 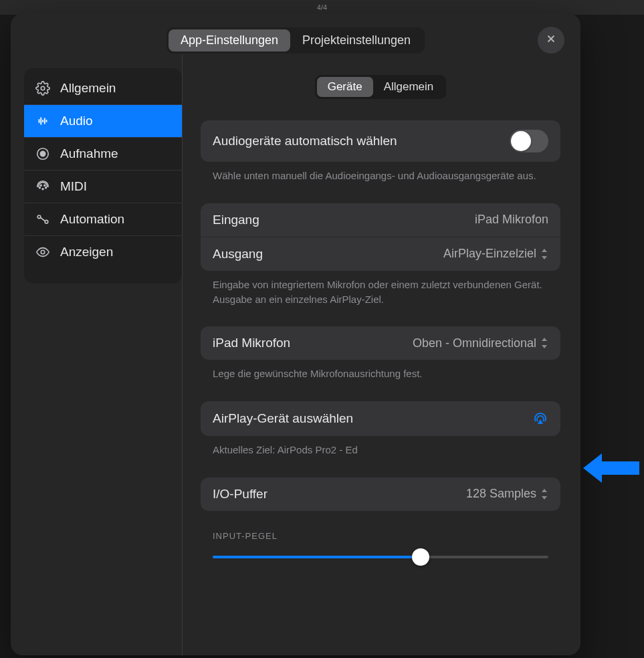 I want to click on sidebar-item-label: Automation, so click(x=92, y=219).